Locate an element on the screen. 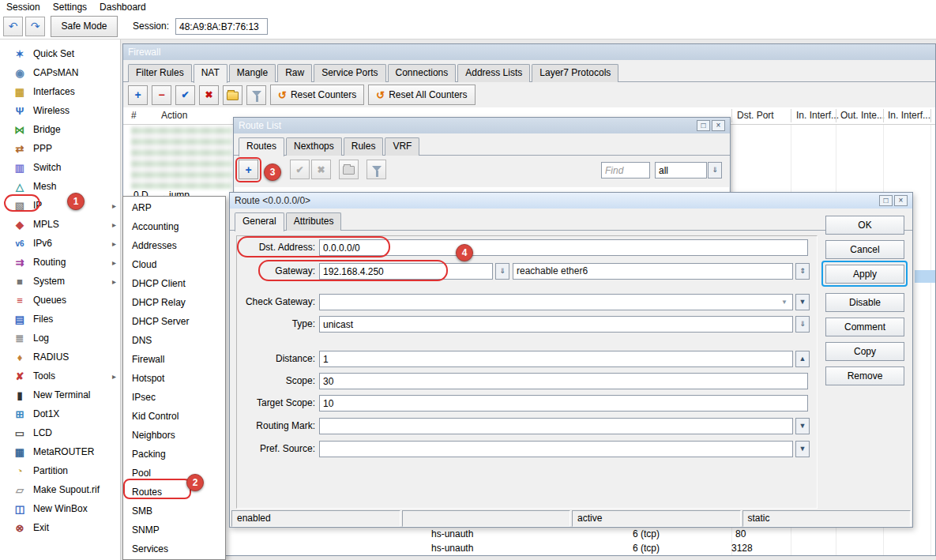 Image resolution: width=936 pixels, height=560 pixels. disable-route-button: ✖ is located at coordinates (321, 169).